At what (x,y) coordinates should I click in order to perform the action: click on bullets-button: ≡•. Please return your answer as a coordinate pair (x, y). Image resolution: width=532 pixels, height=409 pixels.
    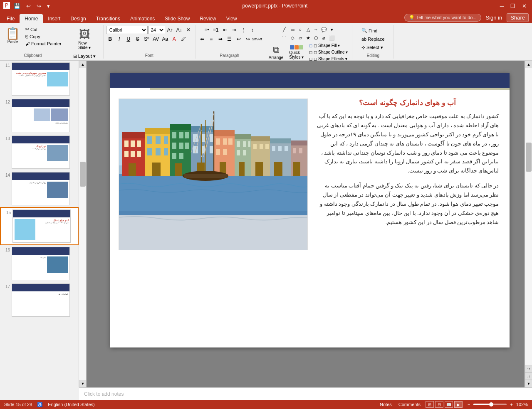
    Looking at the image, I should click on (207, 30).